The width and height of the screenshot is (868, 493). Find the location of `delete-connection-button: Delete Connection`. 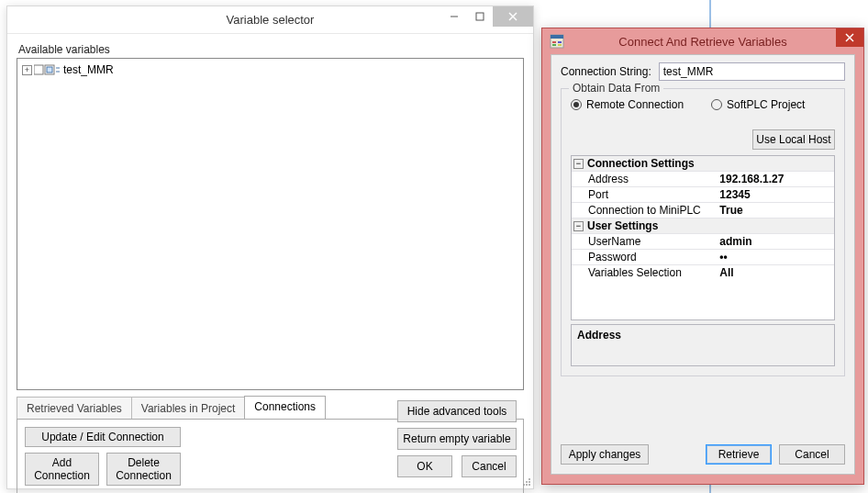

delete-connection-button: Delete Connection is located at coordinates (143, 469).